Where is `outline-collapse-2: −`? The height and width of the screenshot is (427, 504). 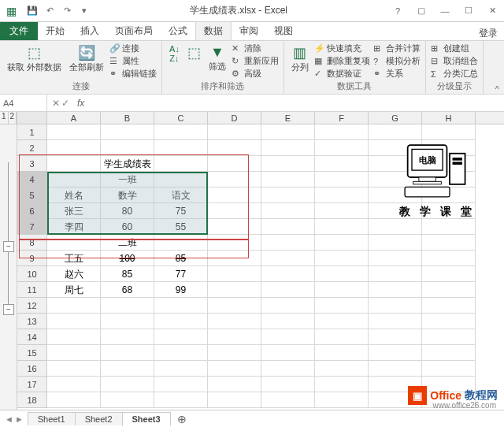 outline-collapse-2: − is located at coordinates (9, 310).